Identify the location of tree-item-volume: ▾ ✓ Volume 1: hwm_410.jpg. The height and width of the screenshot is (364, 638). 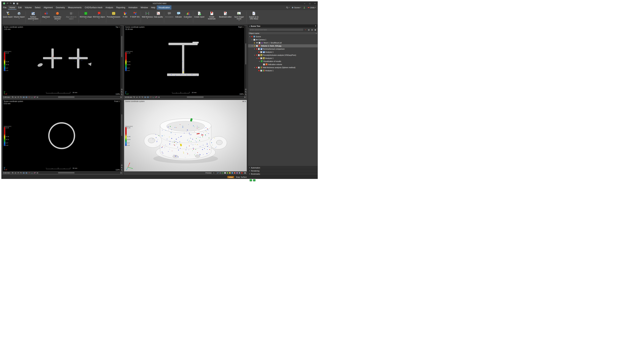
(283, 46).